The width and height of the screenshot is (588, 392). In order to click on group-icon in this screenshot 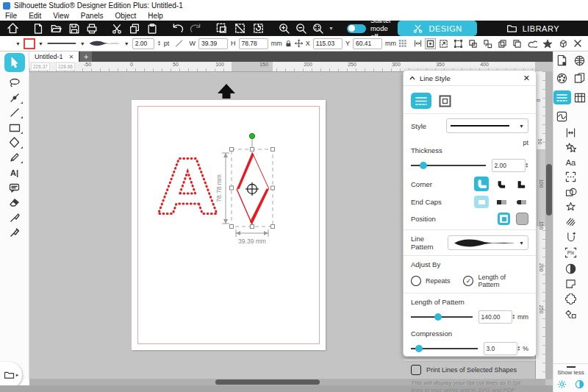, I will do `click(473, 44)`.